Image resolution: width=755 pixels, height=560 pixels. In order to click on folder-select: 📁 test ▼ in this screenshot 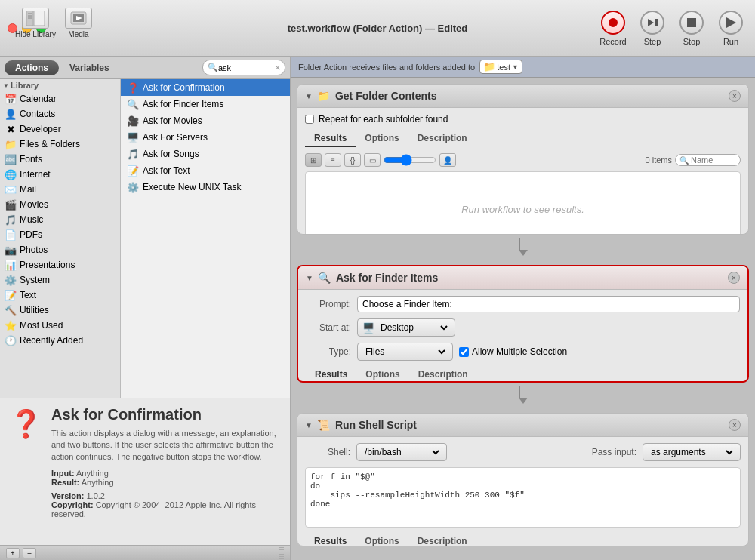, I will do `click(501, 66)`.